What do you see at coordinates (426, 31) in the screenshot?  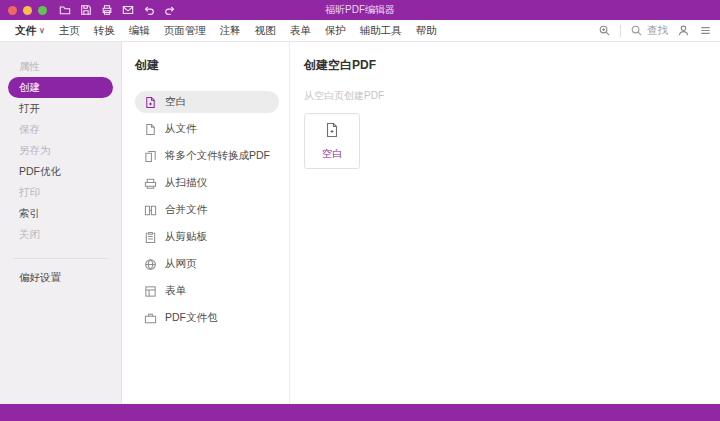 I see `menu-help: 帮助` at bounding box center [426, 31].